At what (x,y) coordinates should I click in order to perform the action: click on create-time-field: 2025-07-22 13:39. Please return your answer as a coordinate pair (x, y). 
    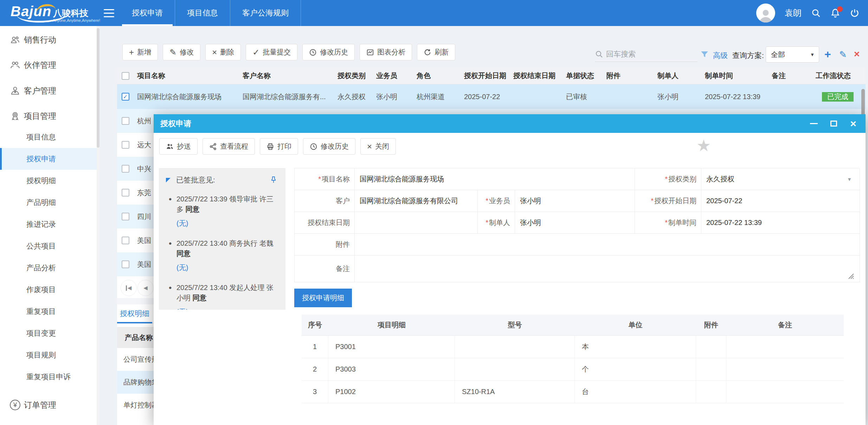
    Looking at the image, I should click on (780, 223).